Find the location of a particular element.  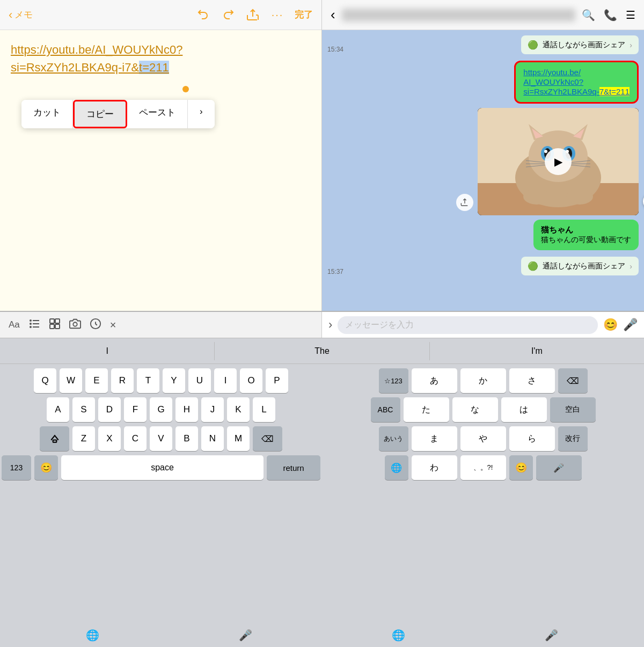

jp-delete-button: ⌫ is located at coordinates (573, 381).